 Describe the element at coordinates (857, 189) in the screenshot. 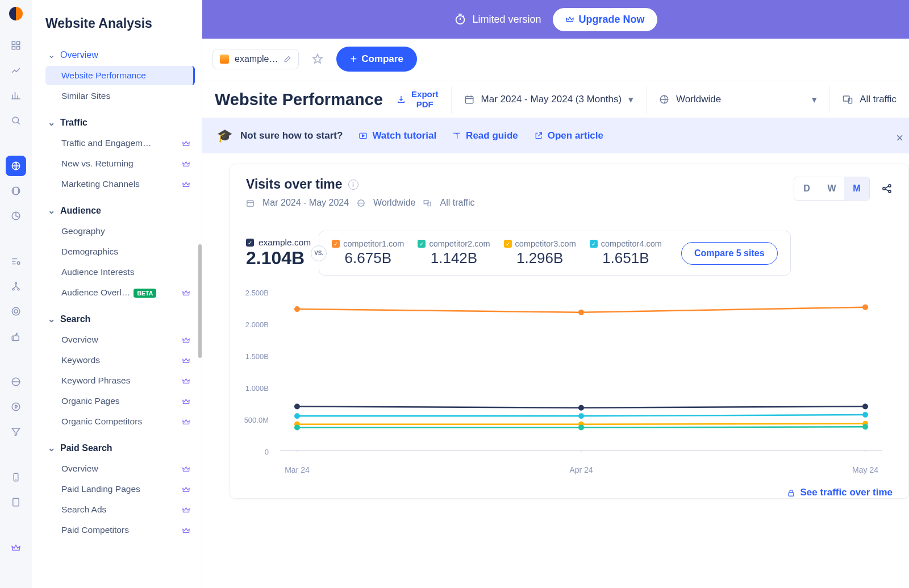

I see `gran-month: M` at that location.